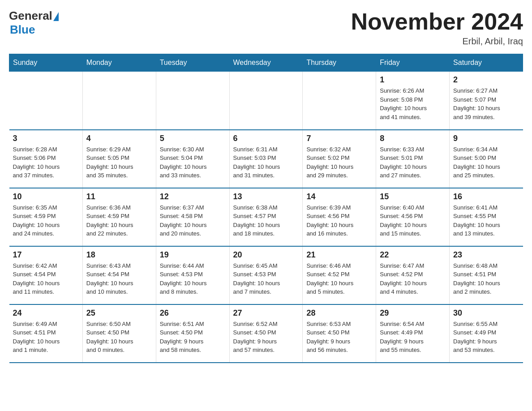  I want to click on calendar-cell: 27Sunrise: 6:52 AM Sunset: 4:50 PM Dayli…, so click(266, 334).